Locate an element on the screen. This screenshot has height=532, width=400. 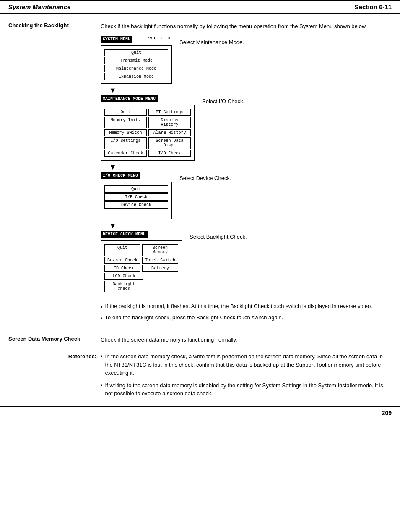
reference-items: • In the screen data memory check, a wri… is located at coordinates (246, 377).